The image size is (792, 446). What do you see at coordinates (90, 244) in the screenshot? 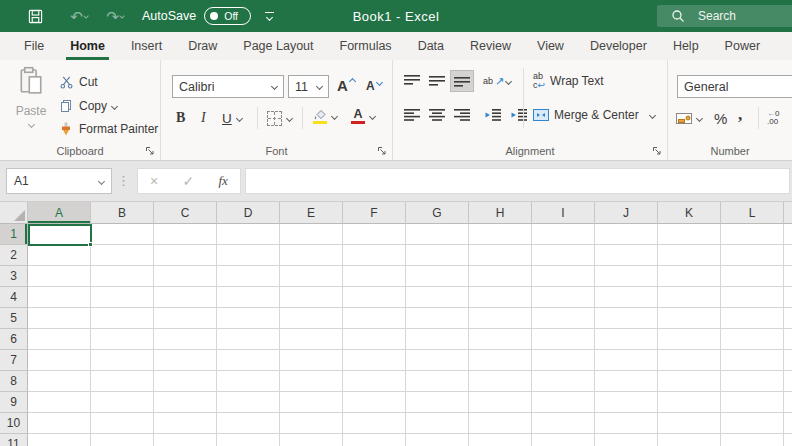
I see `fill-handle` at bounding box center [90, 244].